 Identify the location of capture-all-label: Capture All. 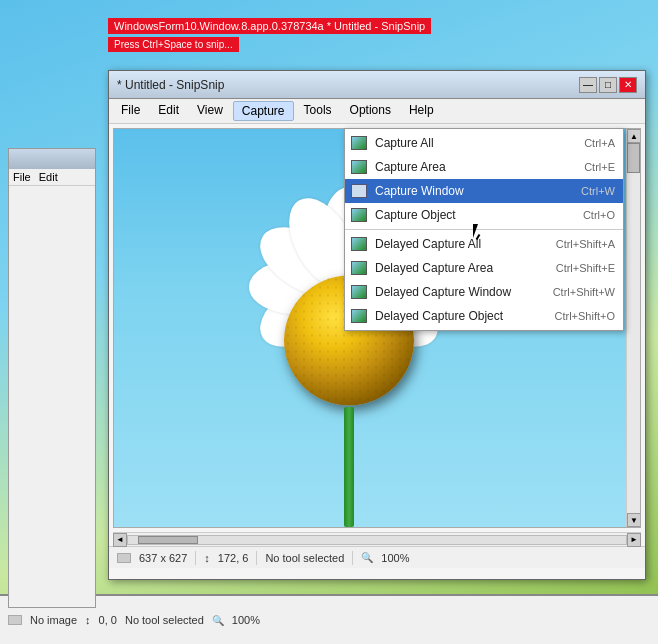
(466, 143).